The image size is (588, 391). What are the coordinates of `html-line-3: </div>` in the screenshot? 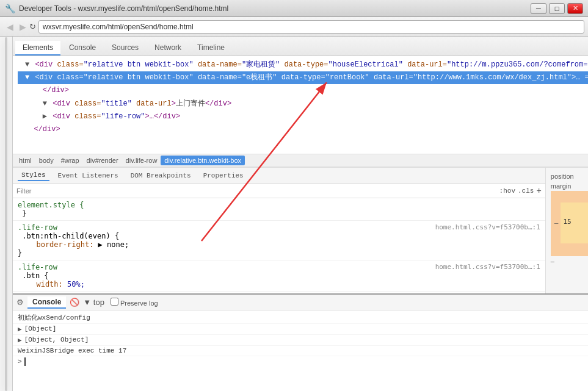 It's located at (303, 90).